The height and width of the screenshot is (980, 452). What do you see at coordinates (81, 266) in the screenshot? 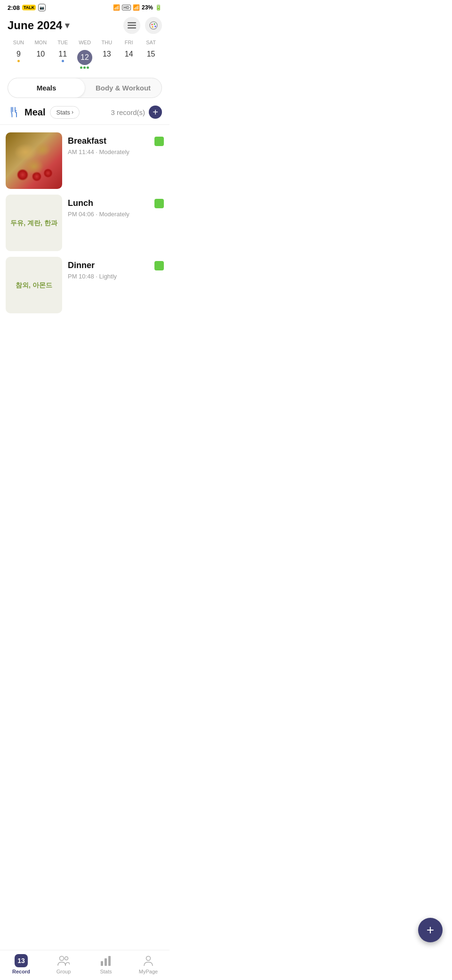
I see `dinner-label: Dinner` at bounding box center [81, 266].